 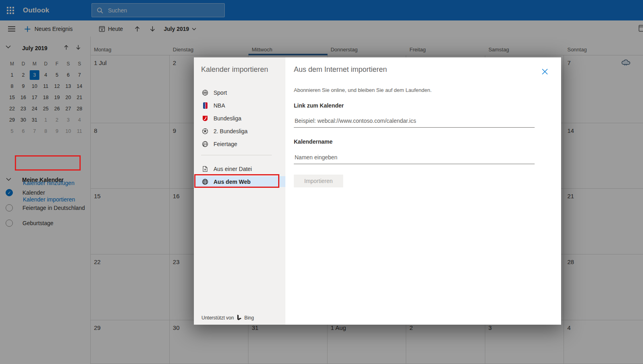 What do you see at coordinates (226, 144) in the screenshot?
I see `nav-item-label: Feiertage` at bounding box center [226, 144].